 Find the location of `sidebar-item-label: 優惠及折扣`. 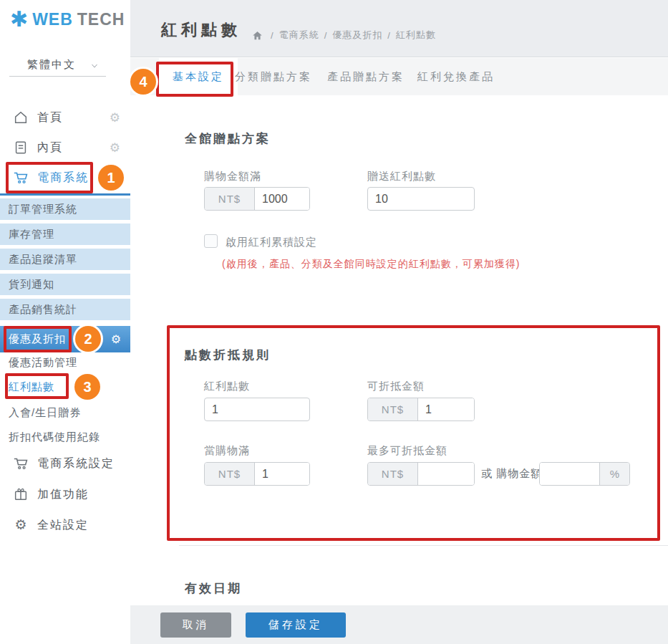

sidebar-item-label: 優惠及折扣 is located at coordinates (37, 340).